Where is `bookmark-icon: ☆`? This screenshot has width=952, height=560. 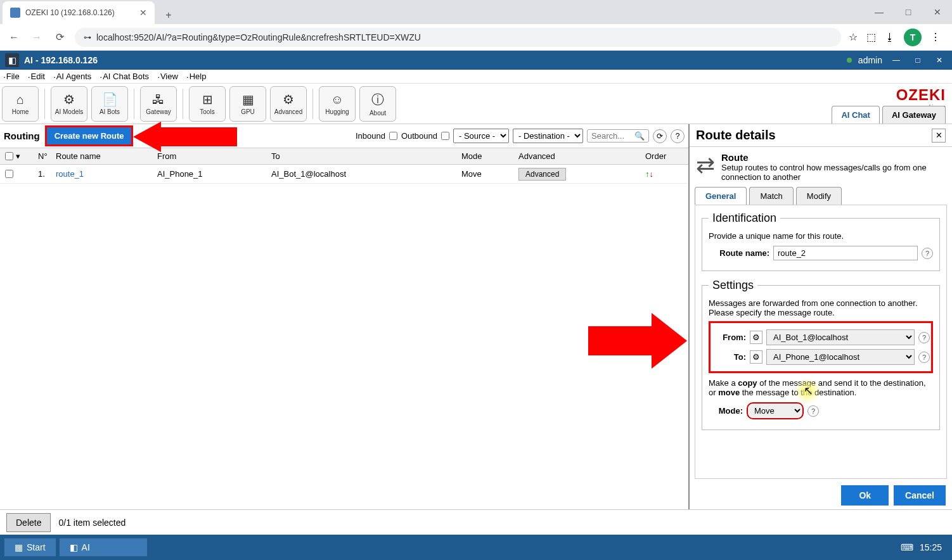
bookmark-icon: ☆ is located at coordinates (853, 37).